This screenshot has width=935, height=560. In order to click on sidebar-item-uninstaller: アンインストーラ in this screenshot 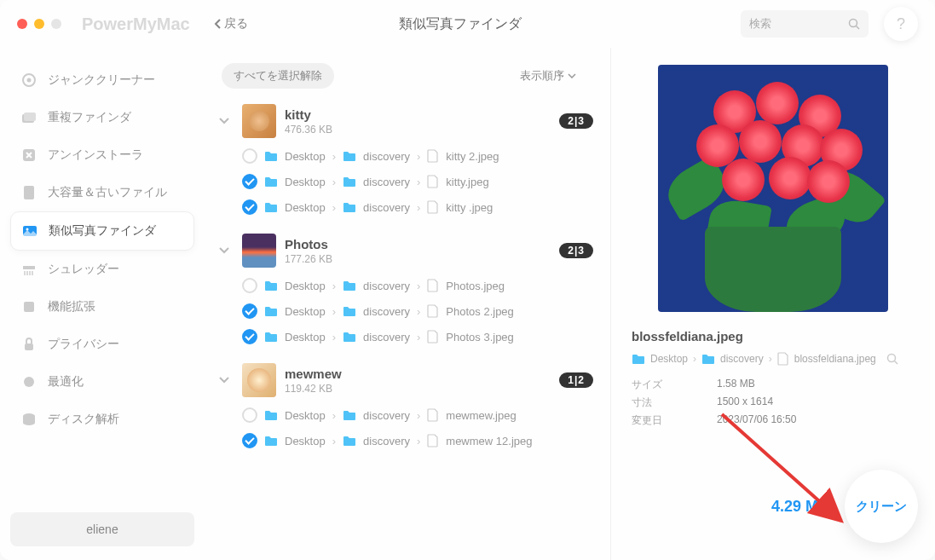, I will do `click(102, 155)`.